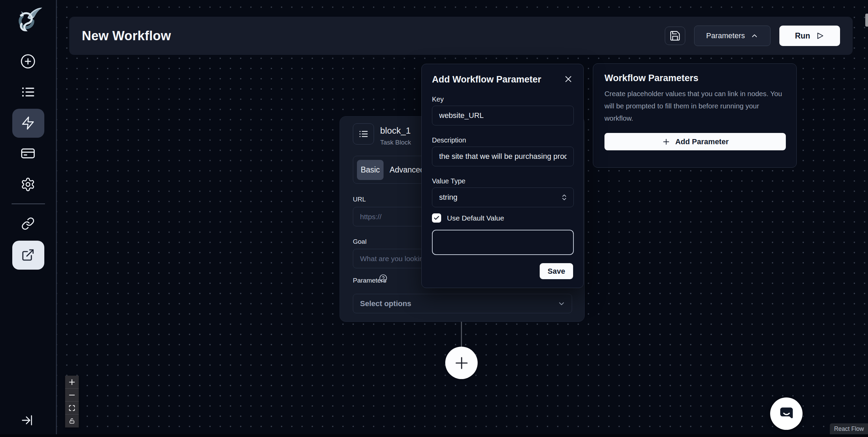  I want to click on external-link-icon, so click(28, 255).